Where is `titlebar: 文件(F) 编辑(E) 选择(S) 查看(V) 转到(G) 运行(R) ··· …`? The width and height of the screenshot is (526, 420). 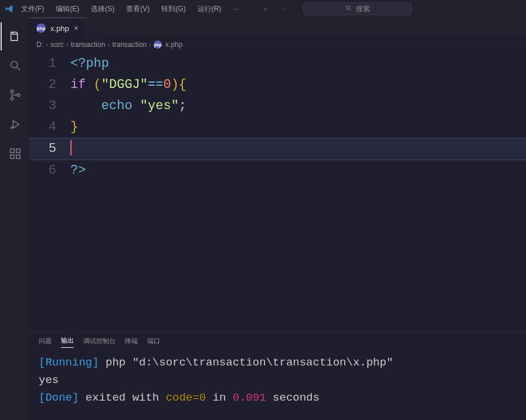
titlebar: 文件(F) 编辑(E) 选择(S) 查看(V) 转到(G) 运行(R) ··· … is located at coordinates (263, 9).